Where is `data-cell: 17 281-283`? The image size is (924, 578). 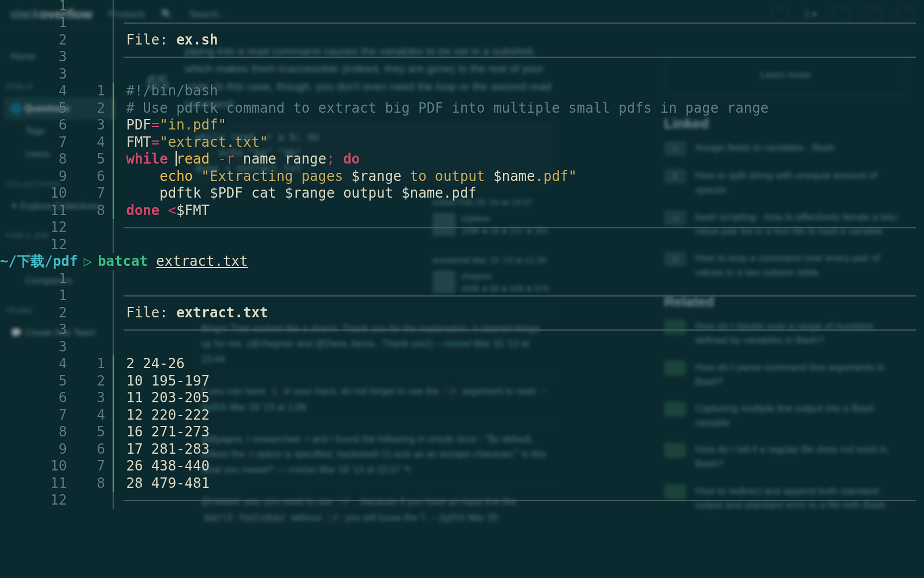
data-cell: 17 281-283 is located at coordinates (167, 450).